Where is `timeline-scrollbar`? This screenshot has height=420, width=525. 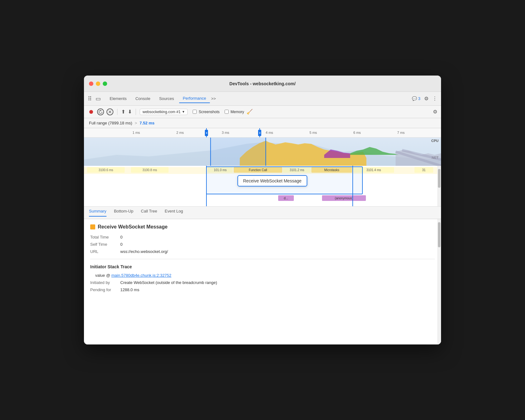
timeline-scrollbar is located at coordinates (439, 186).